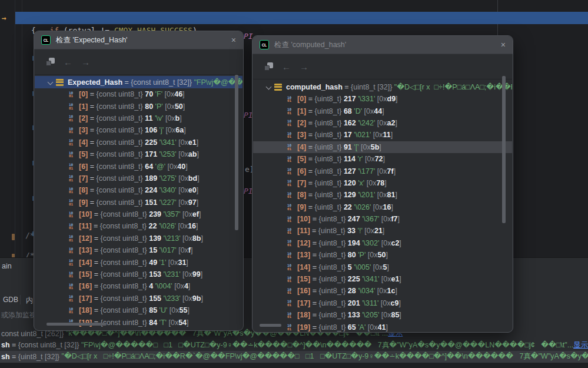 The width and height of the screenshot is (588, 368). What do you see at coordinates (159, 107) in the screenshot?
I see `element-char-value: 'P'` at bounding box center [159, 107].